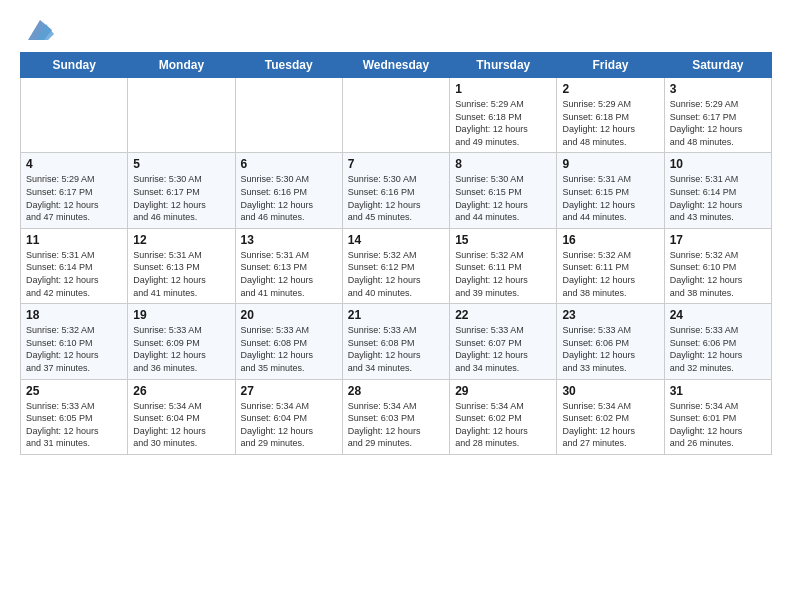  I want to click on day-number: 24, so click(718, 315).